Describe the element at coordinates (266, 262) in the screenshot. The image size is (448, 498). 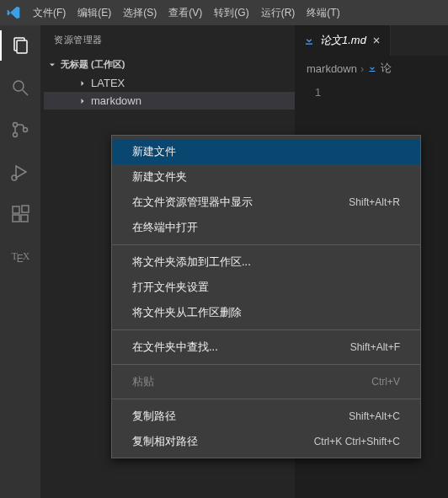
I see `context-menu-item: 将文件夹添加到工作区...` at that location.